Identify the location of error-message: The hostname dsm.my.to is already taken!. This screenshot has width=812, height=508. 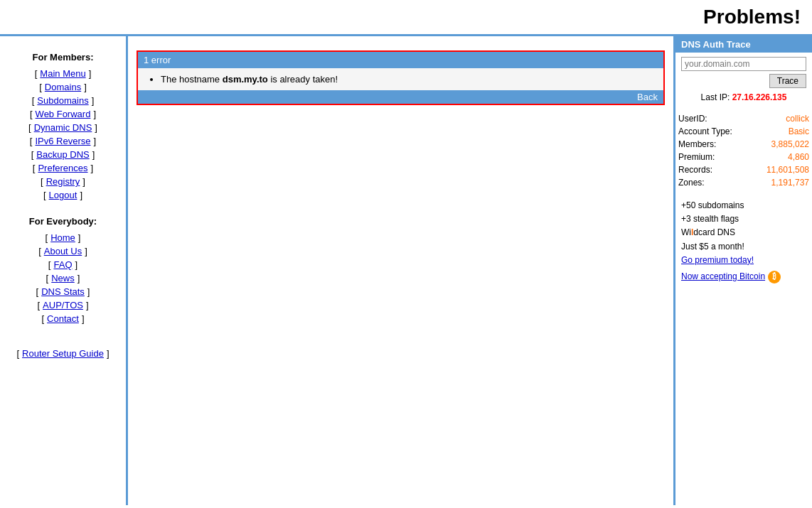
(408, 80).